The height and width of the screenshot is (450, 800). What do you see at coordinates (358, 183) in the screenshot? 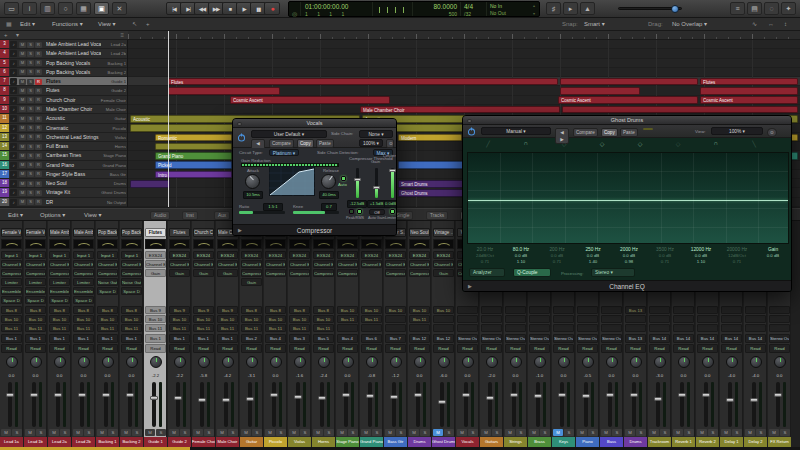
I see `threshold-slider` at bounding box center [358, 183].